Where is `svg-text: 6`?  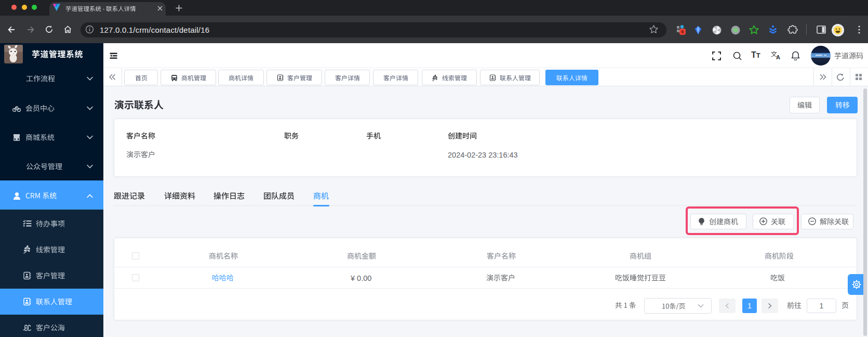 svg-text: 6 is located at coordinates (683, 31).